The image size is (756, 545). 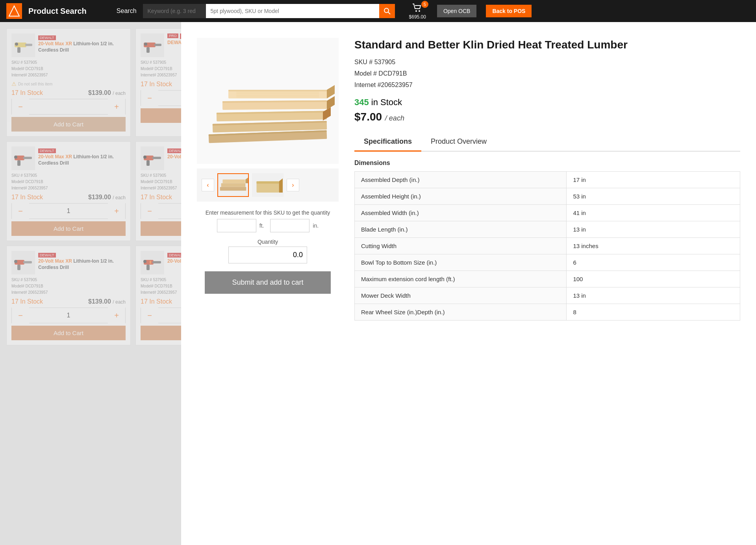 I want to click on stock-info: 345 in Stock, so click(x=547, y=102).